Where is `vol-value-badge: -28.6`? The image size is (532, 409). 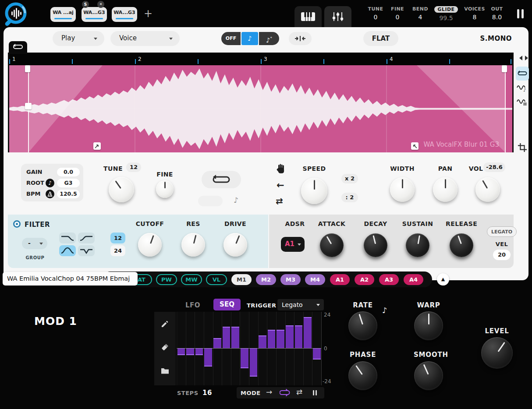
vol-value-badge: -28.6 is located at coordinates (494, 167).